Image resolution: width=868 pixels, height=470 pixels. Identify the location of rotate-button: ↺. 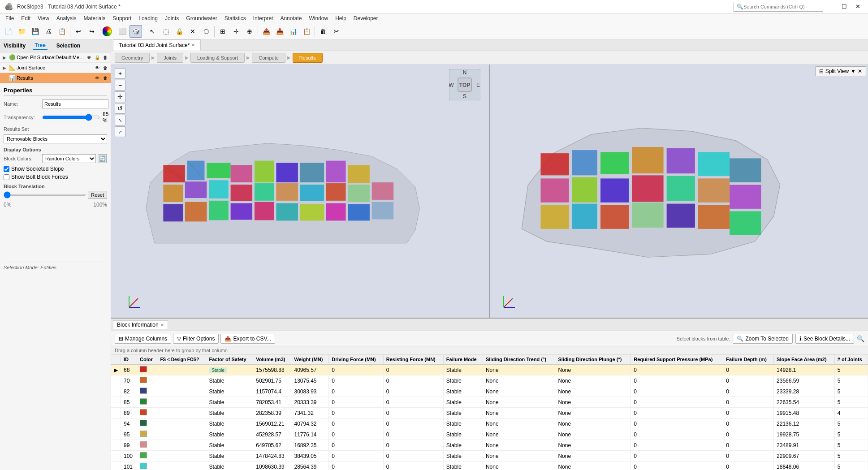
(120, 108).